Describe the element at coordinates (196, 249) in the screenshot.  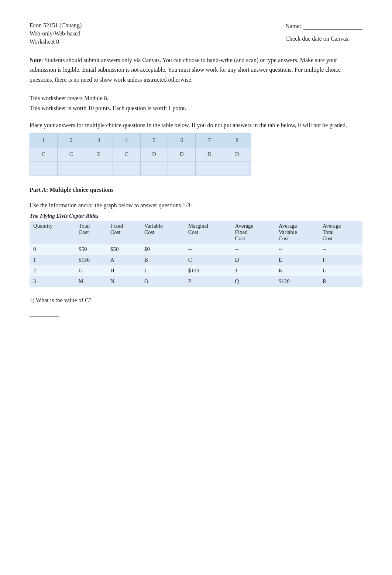
I see `table-row: 0 $50 $50 $0 -- -- -- --` at that location.